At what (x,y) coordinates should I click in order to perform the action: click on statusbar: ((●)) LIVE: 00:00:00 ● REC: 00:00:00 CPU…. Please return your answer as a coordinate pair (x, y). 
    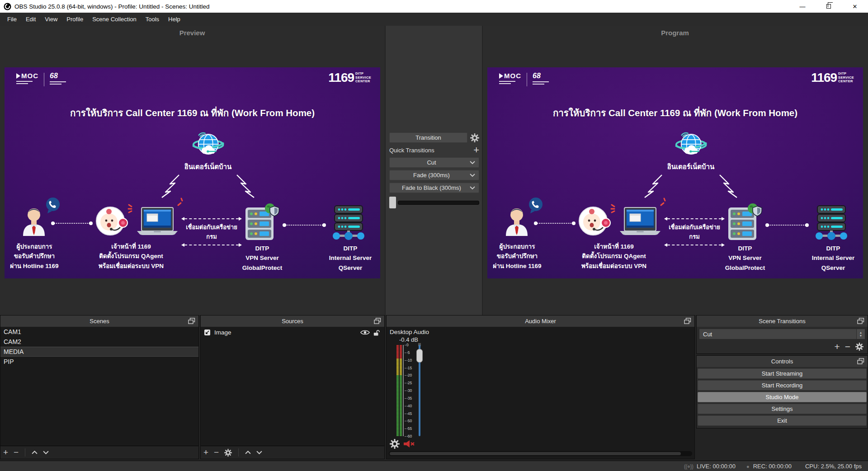
    Looking at the image, I should click on (434, 466).